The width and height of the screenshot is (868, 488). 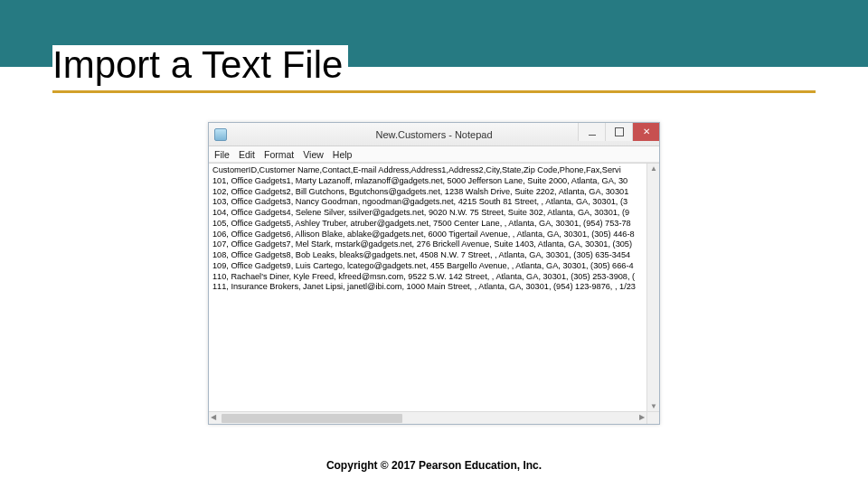 What do you see at coordinates (618, 132) in the screenshot?
I see `maximize-button` at bounding box center [618, 132].